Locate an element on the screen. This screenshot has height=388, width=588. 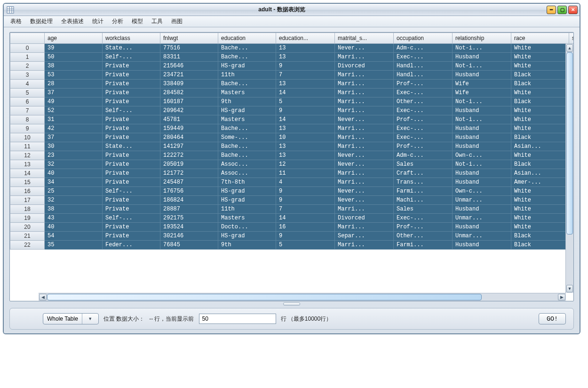
cell: 39 is located at coordinates (73, 48).